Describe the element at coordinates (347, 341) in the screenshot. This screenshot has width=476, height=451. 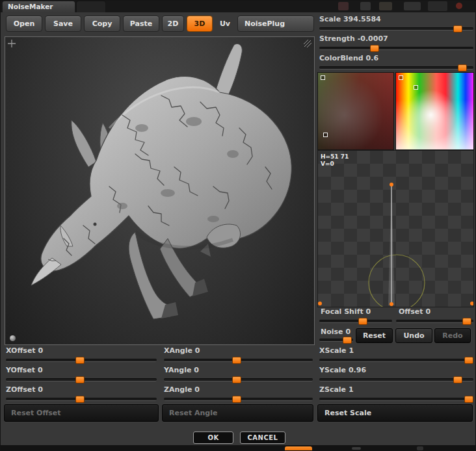
I see `noise-slider-handle` at that location.